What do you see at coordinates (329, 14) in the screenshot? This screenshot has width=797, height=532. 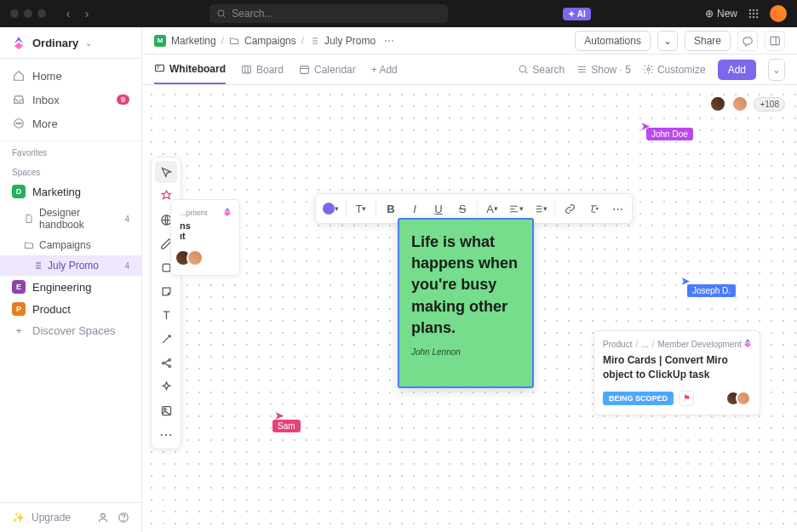 I see `global-search-input: Search...` at bounding box center [329, 14].